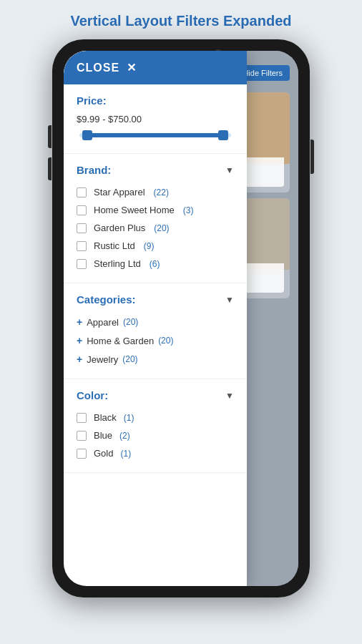 The height and width of the screenshot is (644, 362). Describe the element at coordinates (230, 170) in the screenshot. I see `brand-chevron-icon: ▼` at that location.